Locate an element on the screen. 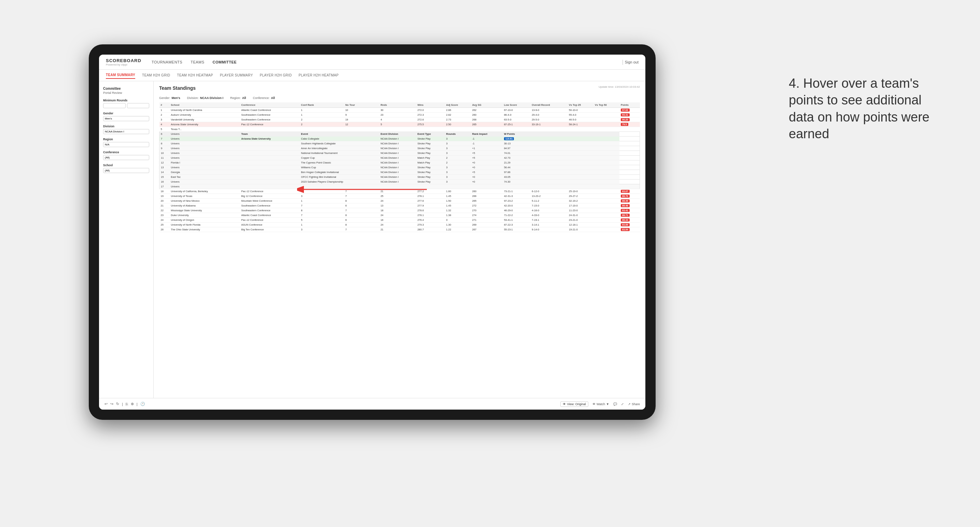 This screenshot has width=980, height=527. copy-button: ⎘ is located at coordinates (127, 404).